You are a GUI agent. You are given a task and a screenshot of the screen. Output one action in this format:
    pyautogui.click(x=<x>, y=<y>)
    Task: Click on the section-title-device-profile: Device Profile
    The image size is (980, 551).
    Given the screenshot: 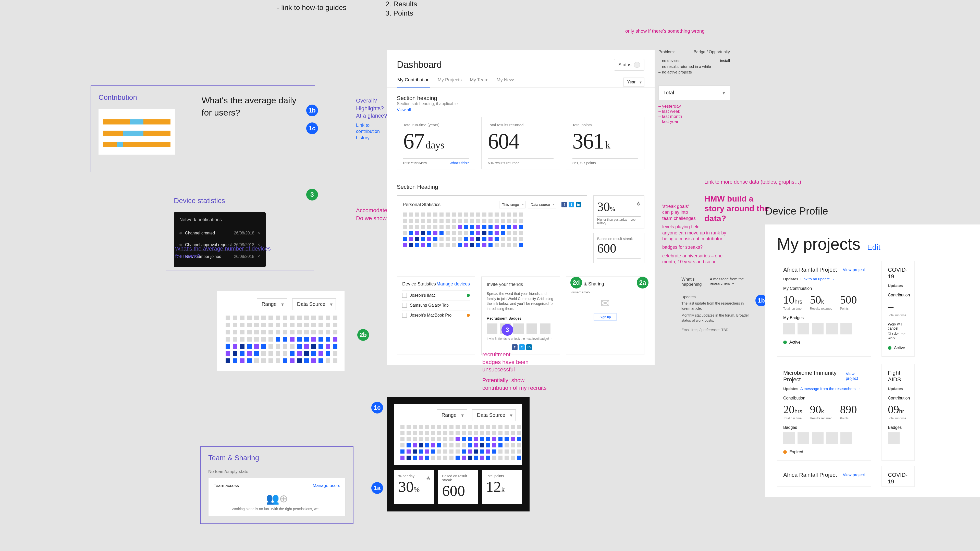 What is the action you would take?
    pyautogui.click(x=797, y=211)
    